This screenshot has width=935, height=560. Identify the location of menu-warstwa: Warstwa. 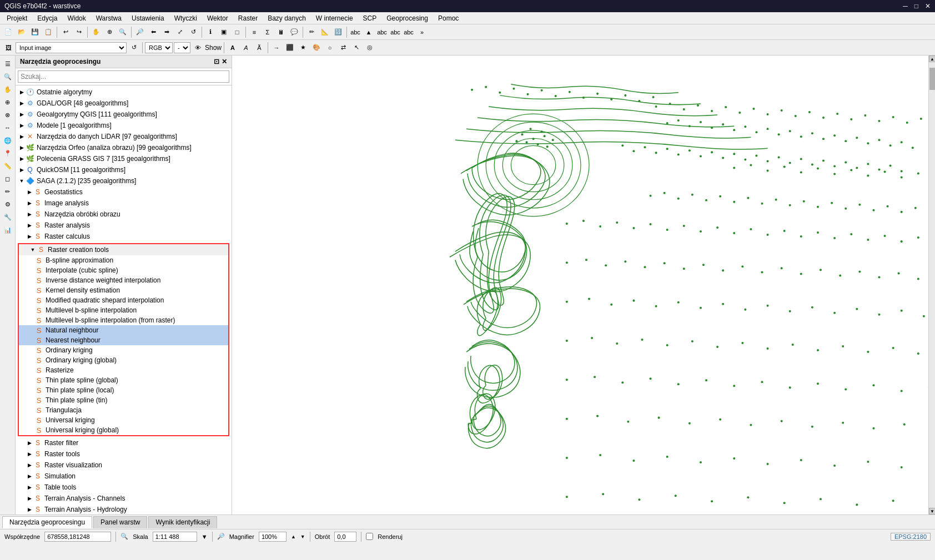
(109, 18).